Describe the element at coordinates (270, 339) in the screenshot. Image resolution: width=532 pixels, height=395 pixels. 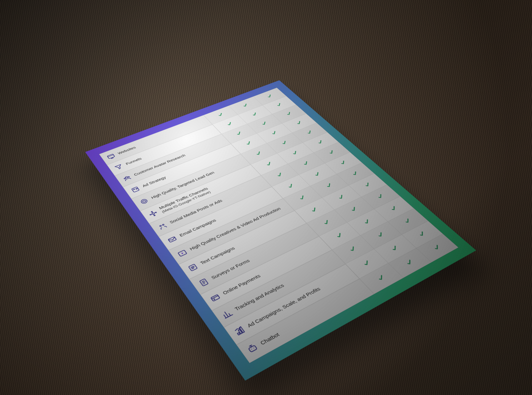
I see `feature-label: Chatbot` at that location.